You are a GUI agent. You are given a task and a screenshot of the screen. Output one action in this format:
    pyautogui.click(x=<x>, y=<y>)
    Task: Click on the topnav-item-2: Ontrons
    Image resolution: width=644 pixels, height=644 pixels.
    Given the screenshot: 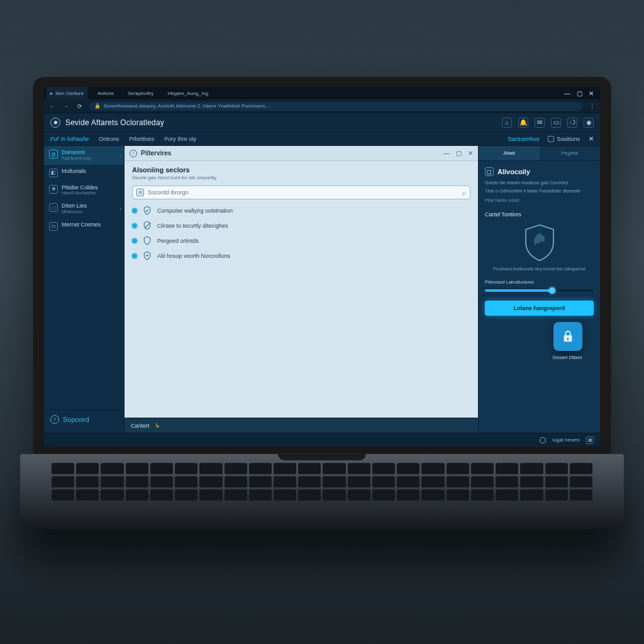 What is the action you would take?
    pyautogui.click(x=109, y=139)
    